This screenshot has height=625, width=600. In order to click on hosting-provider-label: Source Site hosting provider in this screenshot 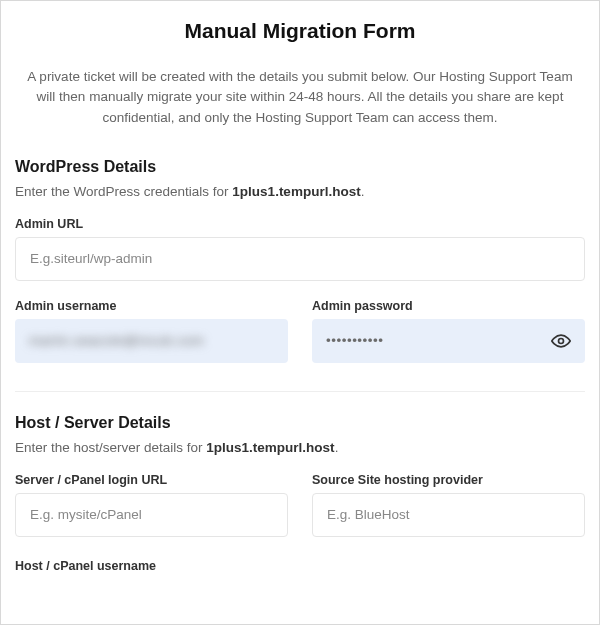, I will do `click(448, 480)`.